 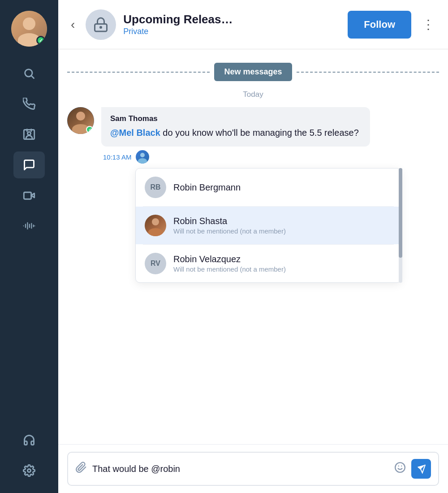 What do you see at coordinates (29, 29) in the screenshot?
I see `avatar` at bounding box center [29, 29].